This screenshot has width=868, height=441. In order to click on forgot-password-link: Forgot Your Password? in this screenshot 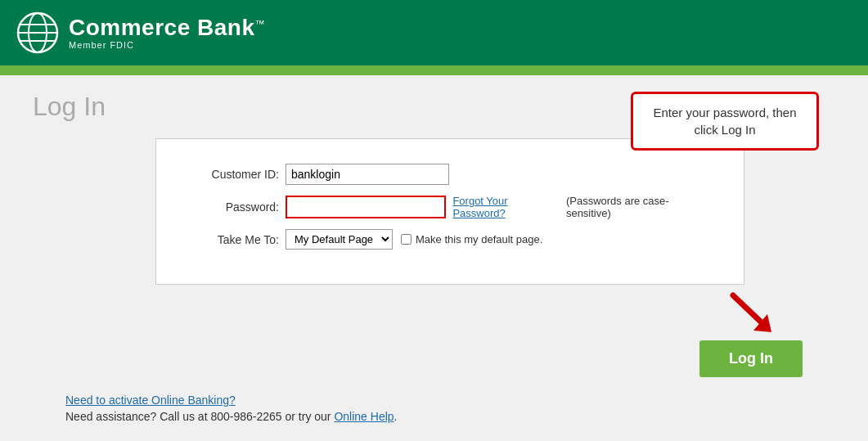, I will do `click(507, 207)`.